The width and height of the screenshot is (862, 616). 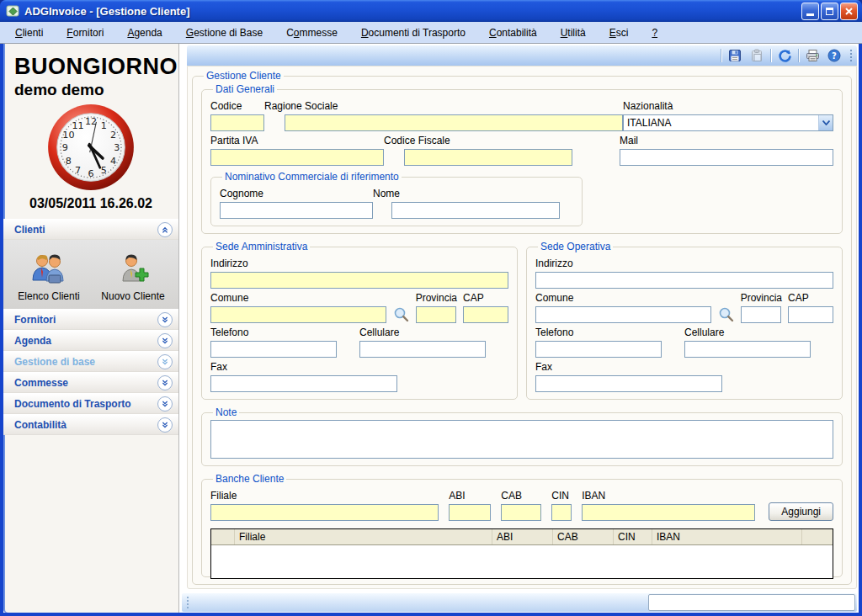 What do you see at coordinates (298, 315) in the screenshot?
I see `sede-amm-comune-input` at bounding box center [298, 315].